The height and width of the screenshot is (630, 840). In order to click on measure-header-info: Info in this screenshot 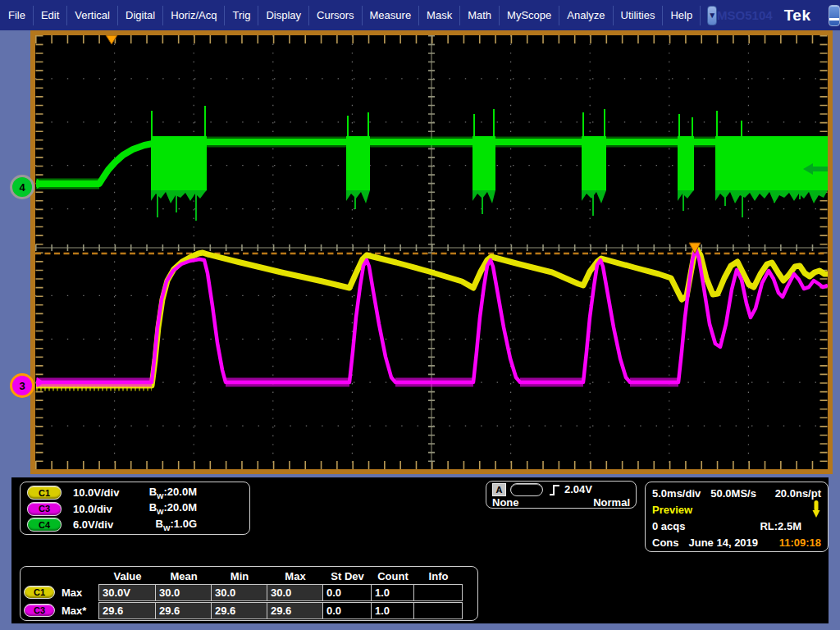, I will do `click(438, 576)`.